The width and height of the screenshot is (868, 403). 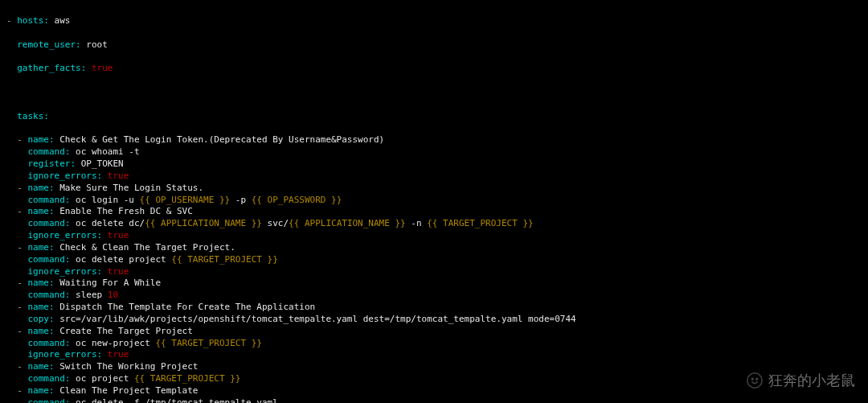 I want to click on val-hosts: aws, so click(x=59, y=21).